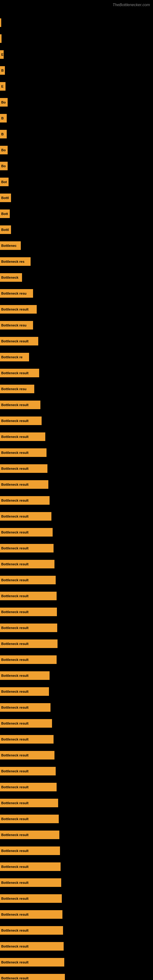 Image resolution: width=153 pixels, height=980 pixels. What do you see at coordinates (26, 516) in the screenshot?
I see `bar-row-31: Bottleneck result` at bounding box center [26, 516].